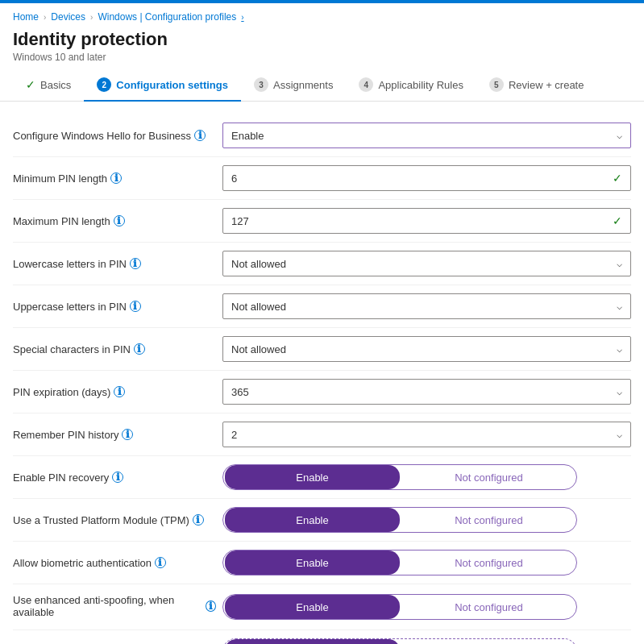 This screenshot has height=644, width=644. What do you see at coordinates (139, 349) in the screenshot?
I see `info-special-chars: ℹ` at bounding box center [139, 349].